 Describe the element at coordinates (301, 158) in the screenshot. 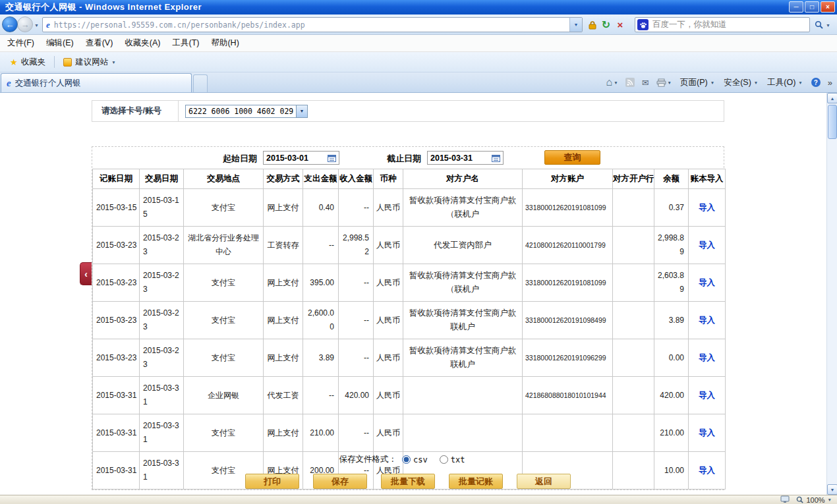

I see `start-date-input: 2015-03-01` at that location.